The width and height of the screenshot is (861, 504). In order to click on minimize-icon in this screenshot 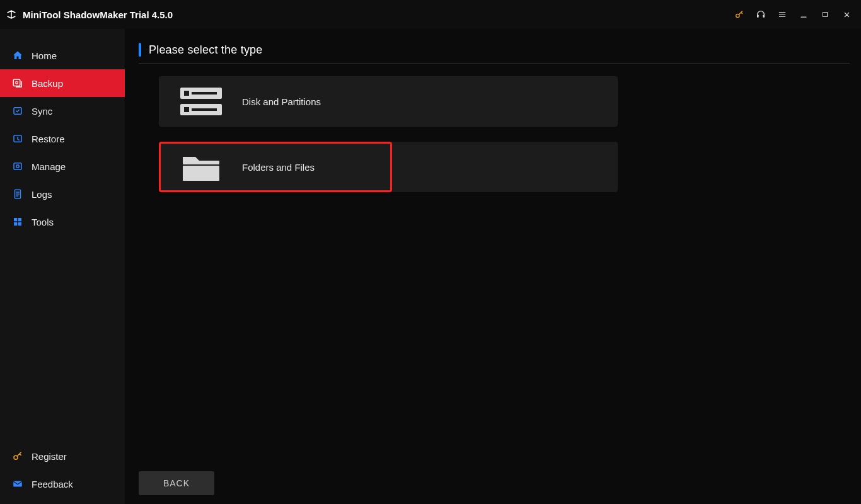, I will do `click(804, 14)`.